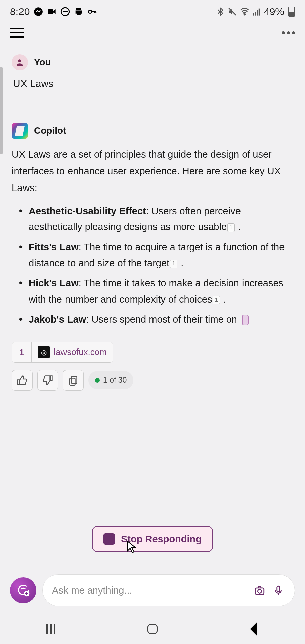 The width and height of the screenshot is (305, 644). Describe the element at coordinates (72, 352) in the screenshot. I see `source-body: ◎ lawsofux.com` at that location.